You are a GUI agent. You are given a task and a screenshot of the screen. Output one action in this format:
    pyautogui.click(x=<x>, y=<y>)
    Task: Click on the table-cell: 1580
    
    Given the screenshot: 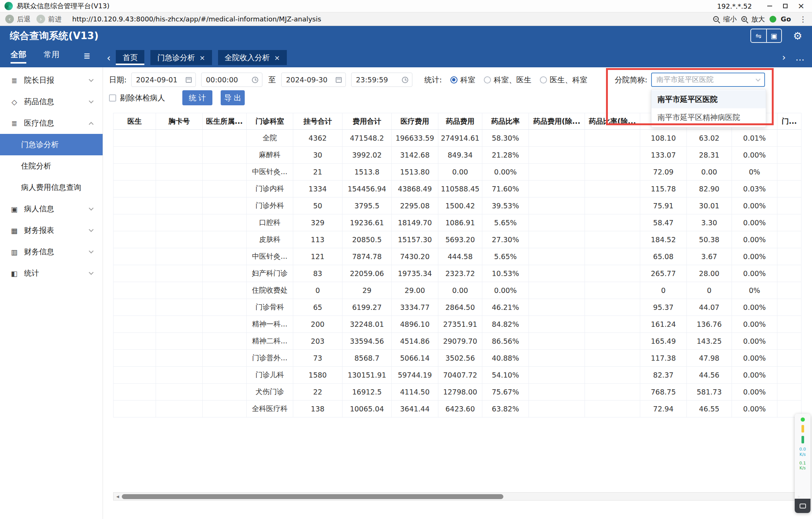 What is the action you would take?
    pyautogui.click(x=318, y=375)
    